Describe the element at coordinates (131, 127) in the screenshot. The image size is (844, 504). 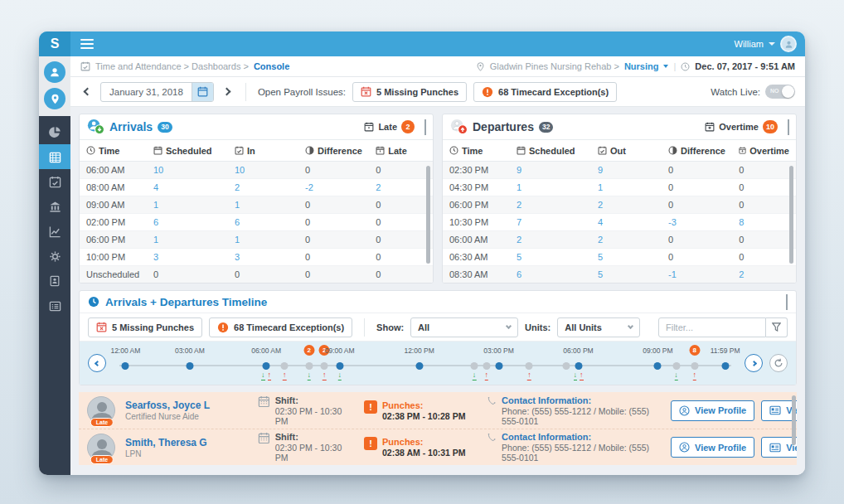
I see `arrivals-title: Arrivals` at that location.